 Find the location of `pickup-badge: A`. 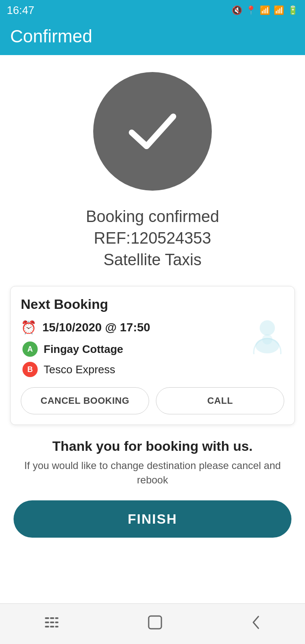

pickup-badge: A is located at coordinates (30, 349).